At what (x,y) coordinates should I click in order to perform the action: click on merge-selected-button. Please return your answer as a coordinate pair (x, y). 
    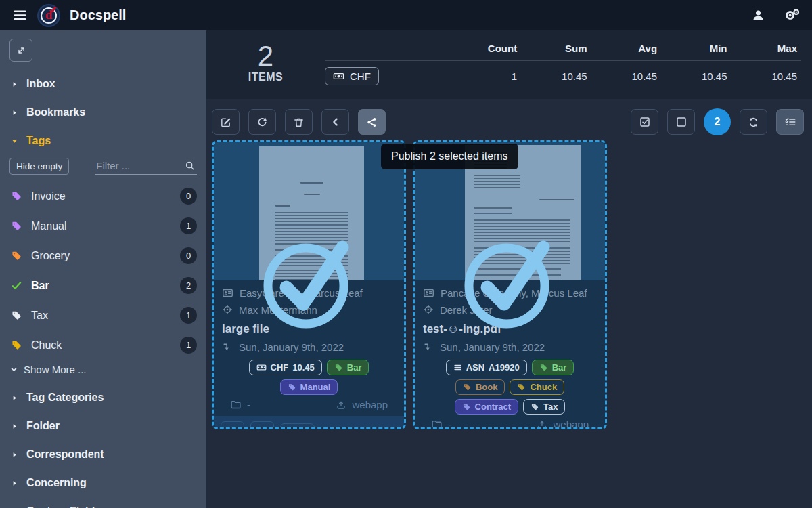
    Looking at the image, I should click on (336, 122).